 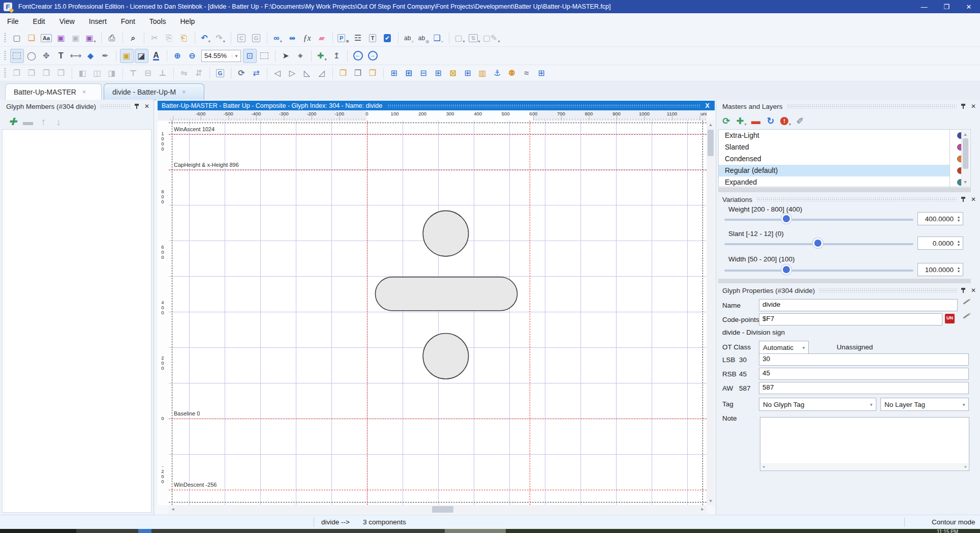 I want to click on unlink-icon: ∞, so click(x=293, y=38).